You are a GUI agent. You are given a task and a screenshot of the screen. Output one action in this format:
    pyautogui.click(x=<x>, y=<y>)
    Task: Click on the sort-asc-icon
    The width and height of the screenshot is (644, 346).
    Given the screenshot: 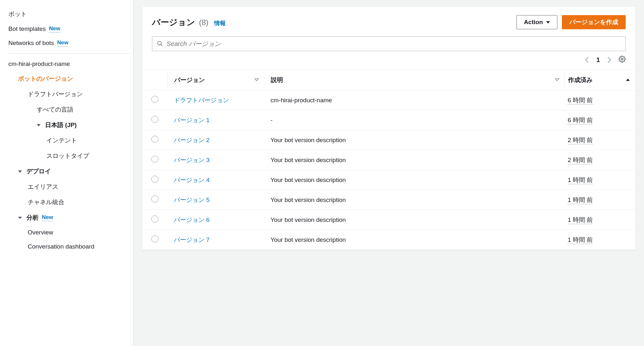 What is the action you would take?
    pyautogui.click(x=628, y=80)
    